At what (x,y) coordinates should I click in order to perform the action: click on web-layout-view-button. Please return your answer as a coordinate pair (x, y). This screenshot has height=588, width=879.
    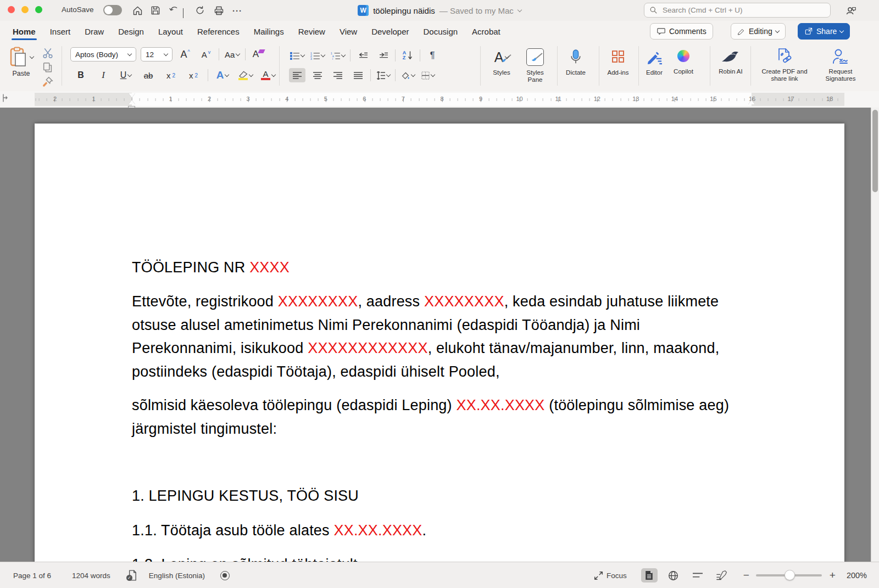
    Looking at the image, I should click on (674, 575).